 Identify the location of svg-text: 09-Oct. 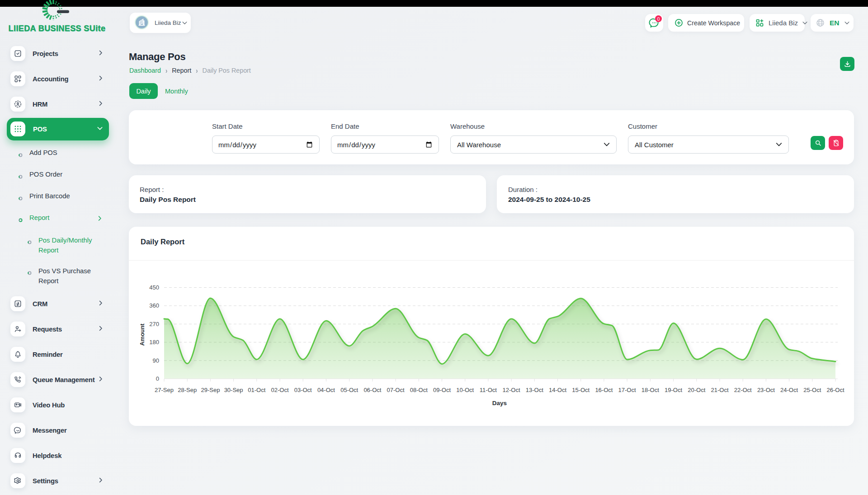
(442, 390).